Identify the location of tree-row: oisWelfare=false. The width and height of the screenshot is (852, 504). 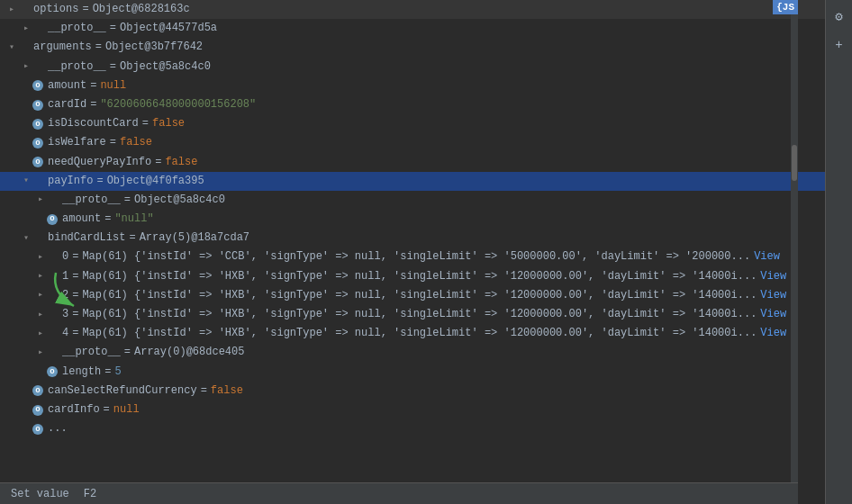
(412, 142).